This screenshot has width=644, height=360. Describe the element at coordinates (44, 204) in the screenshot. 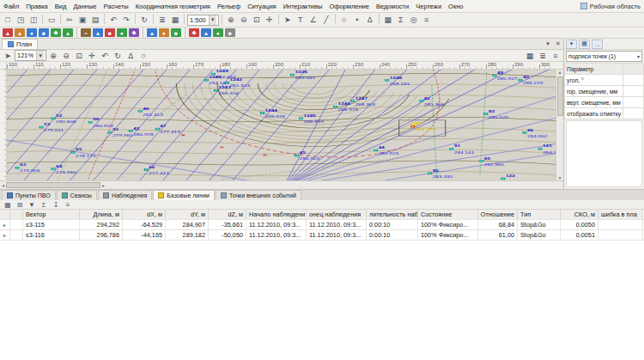

I see `sum-icon: Σ` at that location.